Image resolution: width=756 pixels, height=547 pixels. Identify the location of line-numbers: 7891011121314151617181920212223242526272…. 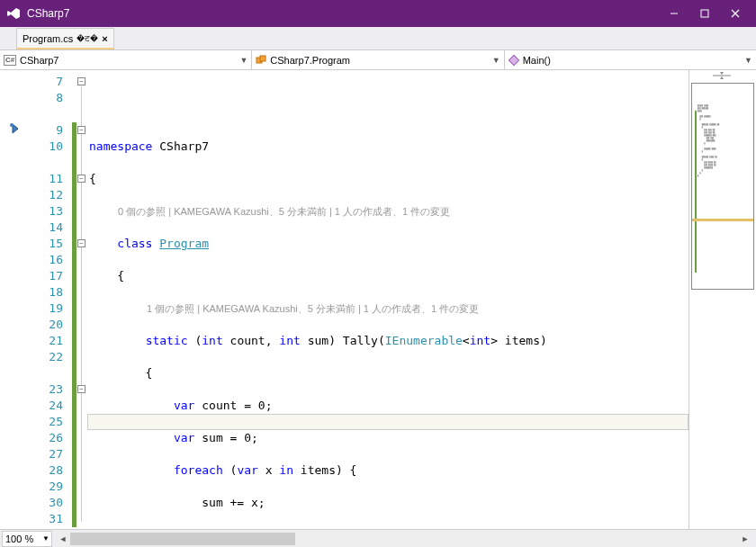
(52, 300).